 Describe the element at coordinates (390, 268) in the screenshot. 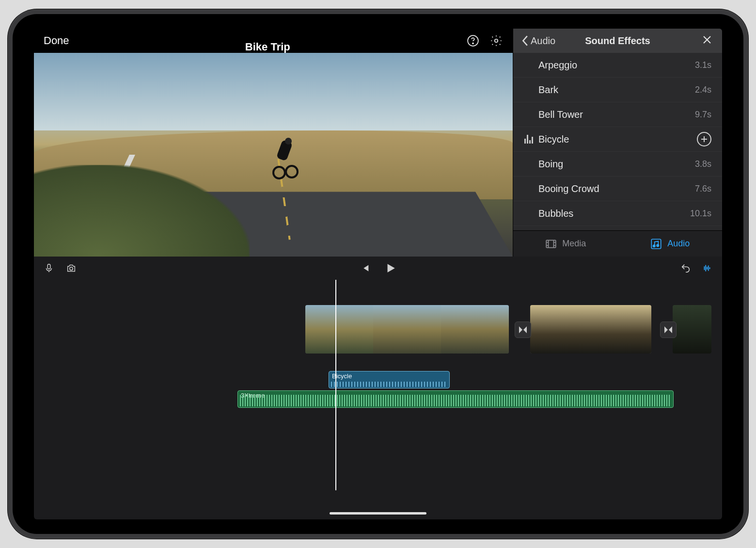

I see `play-icon` at that location.